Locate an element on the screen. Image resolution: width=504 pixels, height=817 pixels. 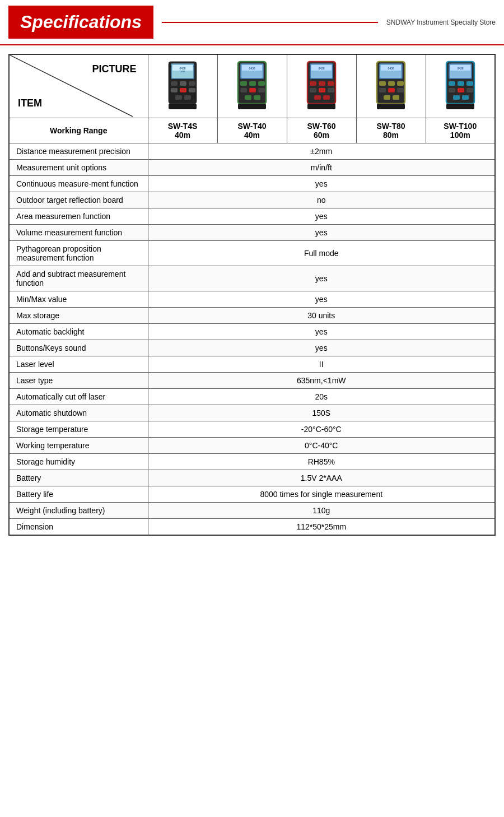
range-sw-t100: SW-T100100m is located at coordinates (460, 131).